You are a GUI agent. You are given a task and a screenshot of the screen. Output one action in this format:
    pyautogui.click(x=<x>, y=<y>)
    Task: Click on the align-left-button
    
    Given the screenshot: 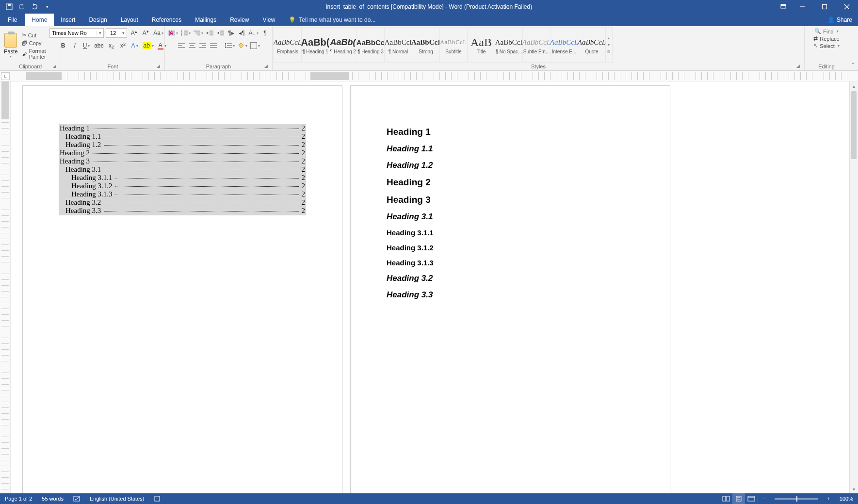 What is the action you would take?
    pyautogui.click(x=181, y=46)
    